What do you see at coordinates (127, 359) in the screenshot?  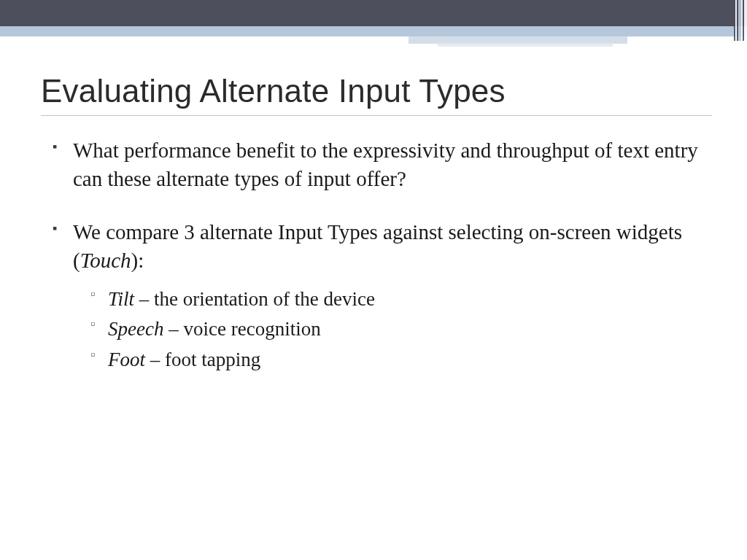 I see `sub-term: Foot` at bounding box center [127, 359].